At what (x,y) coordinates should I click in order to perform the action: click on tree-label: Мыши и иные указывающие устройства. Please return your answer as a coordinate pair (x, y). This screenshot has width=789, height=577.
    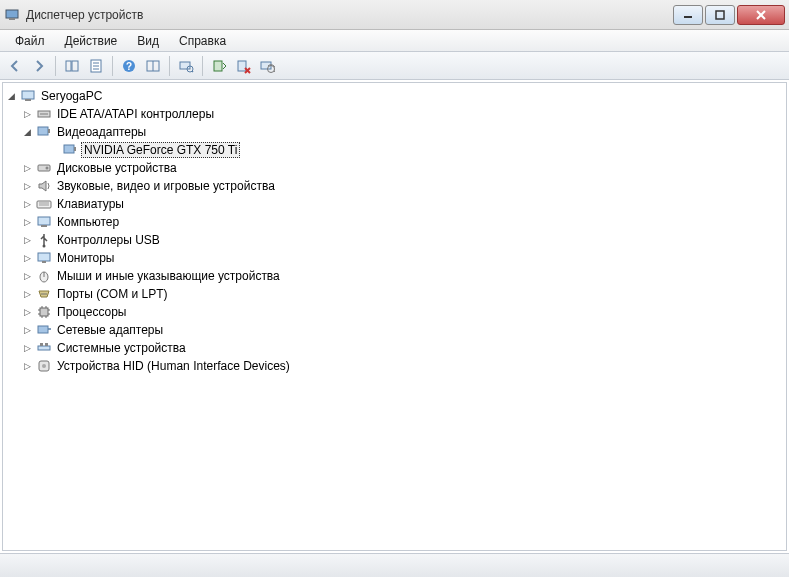
    Looking at the image, I should click on (168, 276).